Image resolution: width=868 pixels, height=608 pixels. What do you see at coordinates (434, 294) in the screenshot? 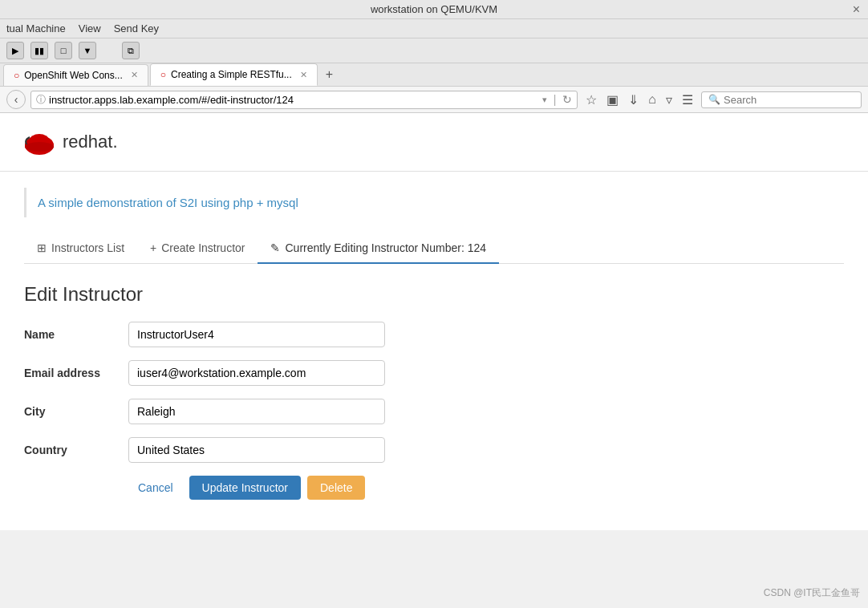
I see `page-title: Edit Instructor` at bounding box center [434, 294].